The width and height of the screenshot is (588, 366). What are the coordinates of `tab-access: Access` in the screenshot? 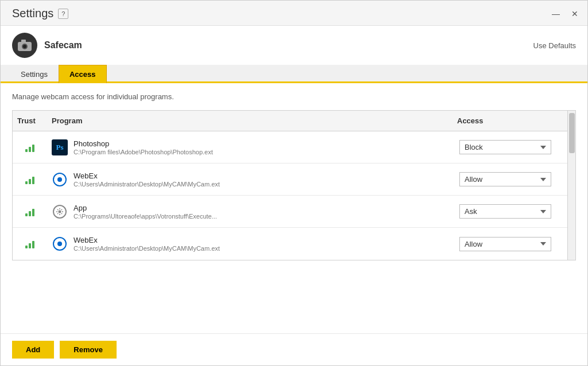 It's located at (83, 74).